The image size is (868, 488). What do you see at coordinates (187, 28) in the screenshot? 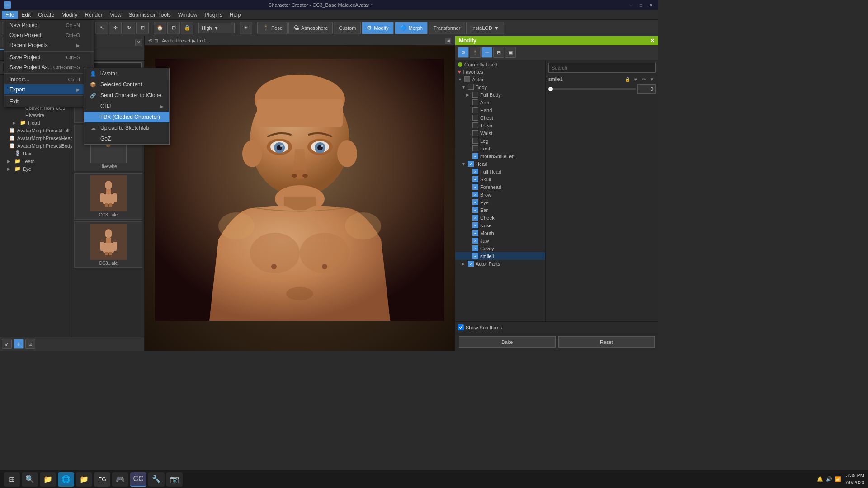
I see `tb-camera-lock: 🔒` at bounding box center [187, 28].